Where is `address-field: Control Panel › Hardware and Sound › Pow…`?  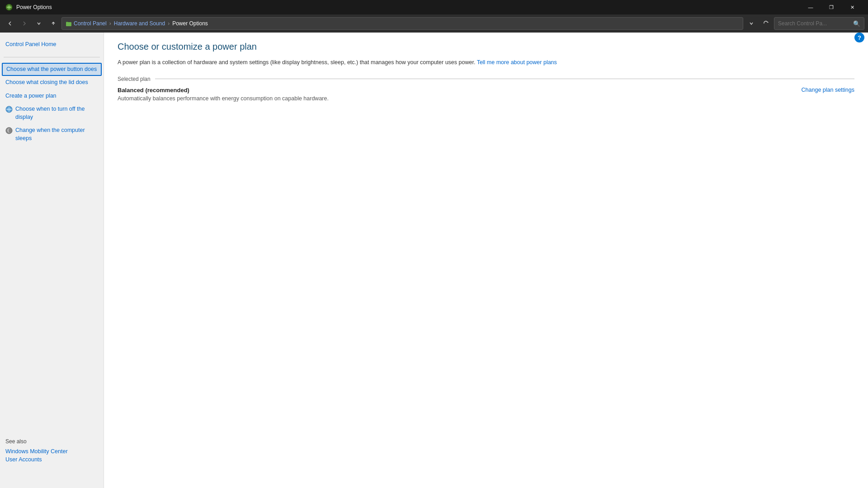
address-field: Control Panel › Hardware and Sound › Pow… is located at coordinates (402, 23).